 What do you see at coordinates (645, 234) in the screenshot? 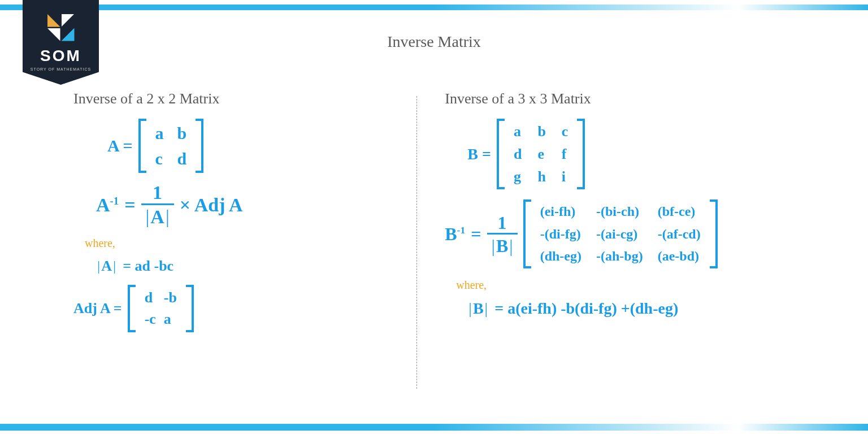
I see `equation-b-inverse: B-1 = 1 B (ei-fh) -(bi-ch) (bf-ce) -(di-…` at bounding box center [645, 234].